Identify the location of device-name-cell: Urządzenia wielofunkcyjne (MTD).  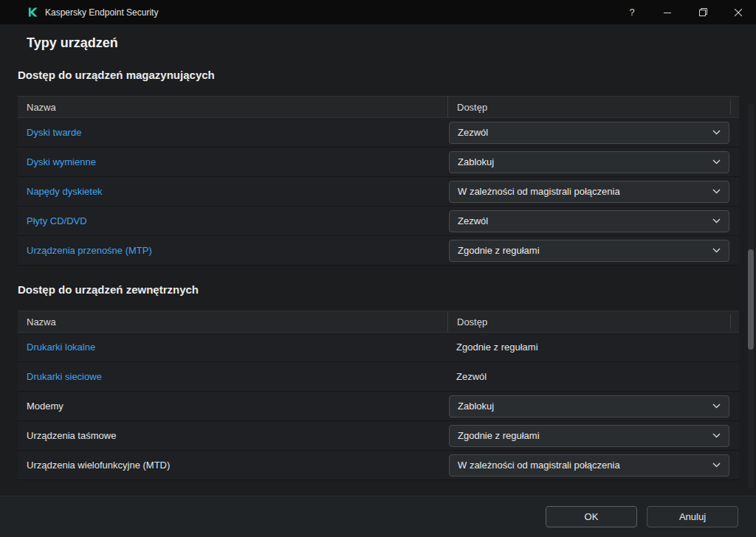
(233, 465).